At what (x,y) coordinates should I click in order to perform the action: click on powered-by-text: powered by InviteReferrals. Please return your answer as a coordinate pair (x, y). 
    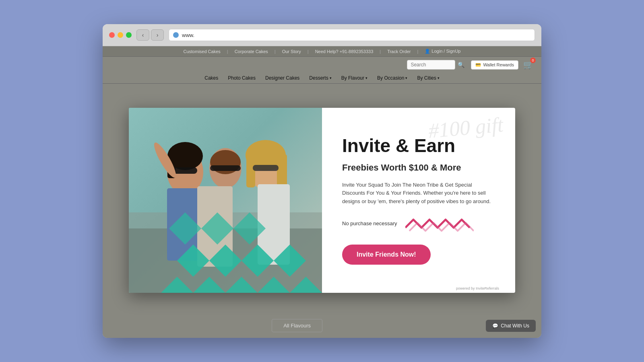
    Looking at the image, I should click on (477, 288).